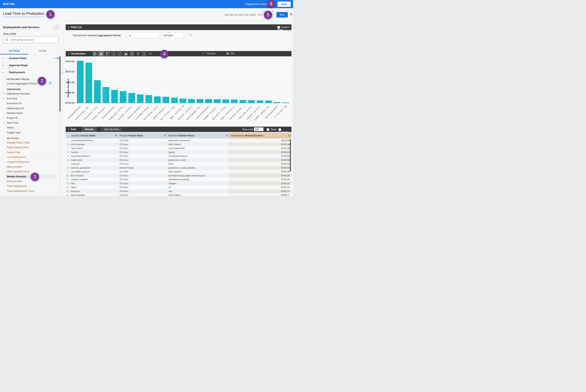 The width and height of the screenshot is (586, 392). I want to click on sidebar-item-end-time: ▸End Time, so click(31, 98).